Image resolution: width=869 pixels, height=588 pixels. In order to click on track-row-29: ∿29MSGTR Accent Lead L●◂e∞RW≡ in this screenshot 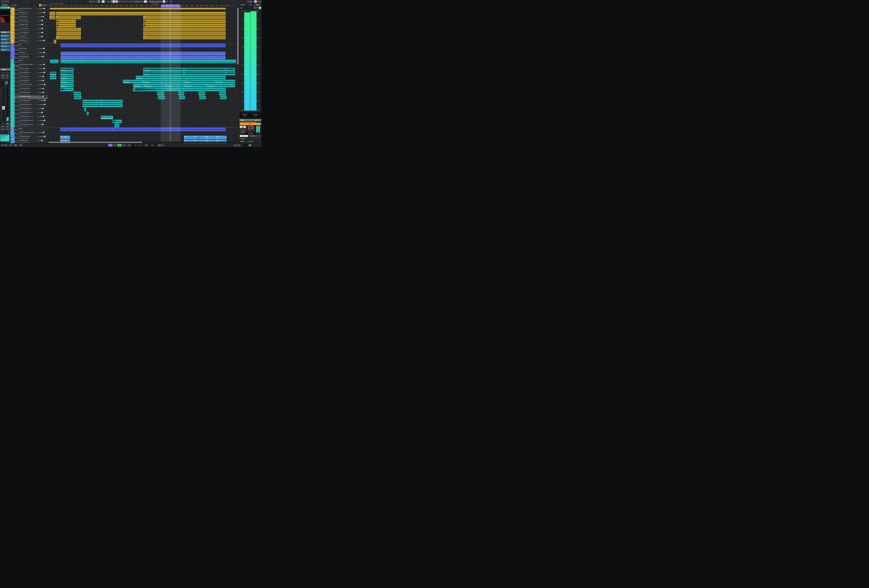, I will do `click(29, 93)`.